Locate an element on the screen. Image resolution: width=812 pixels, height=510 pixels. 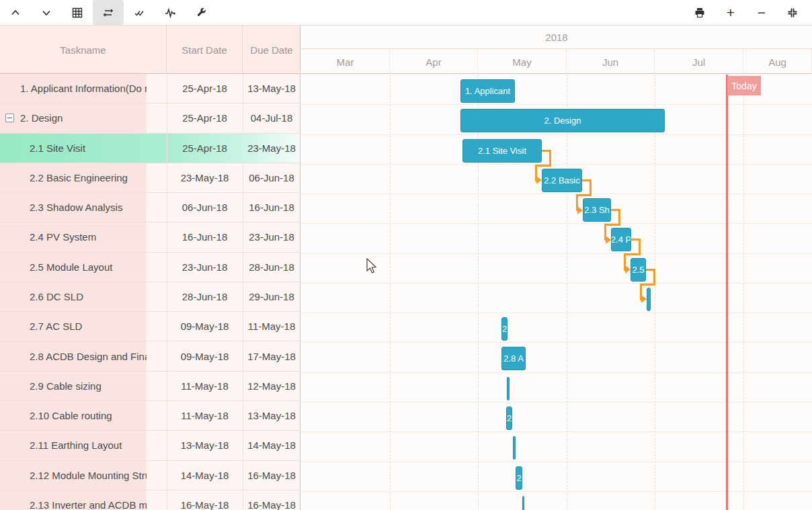
column-header-start-date: Start Date is located at coordinates (204, 50).